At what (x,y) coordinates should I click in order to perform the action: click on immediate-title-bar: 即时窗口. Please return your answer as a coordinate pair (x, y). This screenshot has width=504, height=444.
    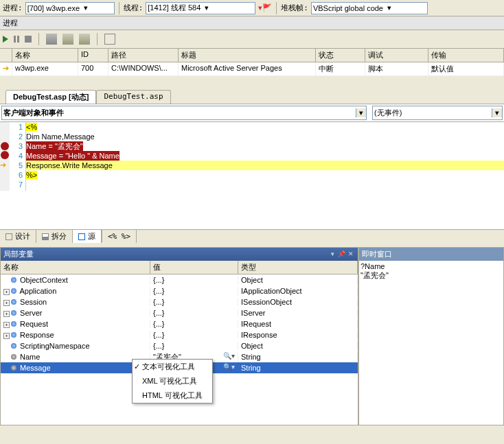
    Looking at the image, I should click on (431, 254).